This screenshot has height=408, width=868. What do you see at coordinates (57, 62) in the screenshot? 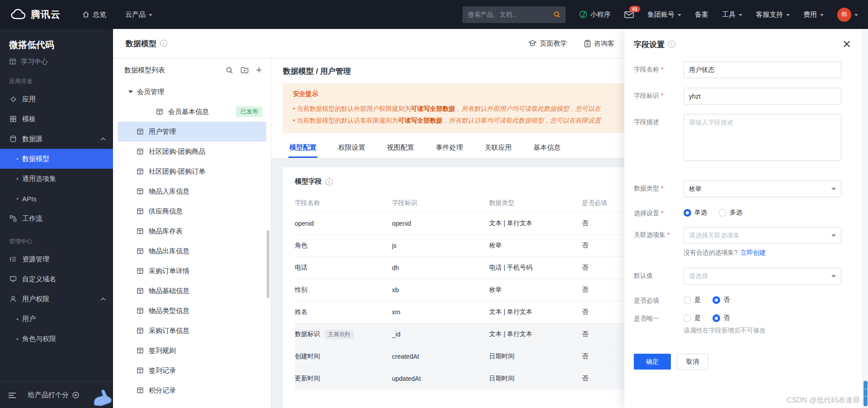
I see `sidebar-item-learning: 学习中心` at bounding box center [57, 62].